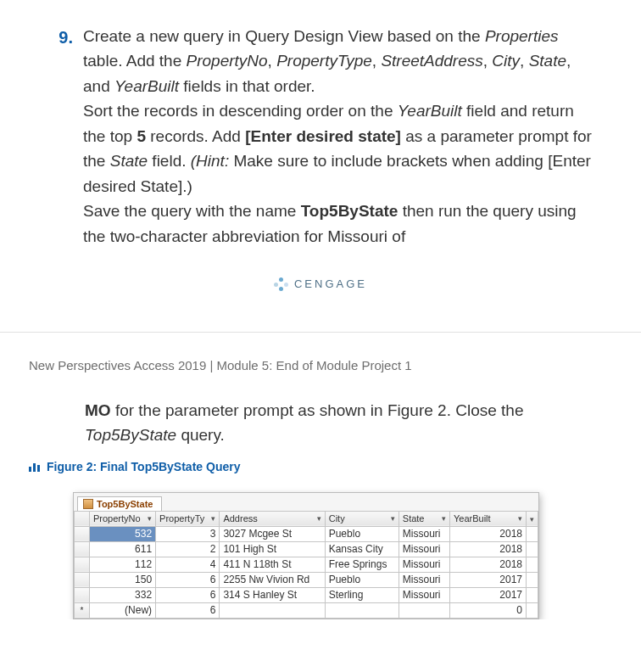 This screenshot has height=672, width=641. What do you see at coordinates (60, 136) in the screenshot?
I see `step-number: 9.` at bounding box center [60, 136].